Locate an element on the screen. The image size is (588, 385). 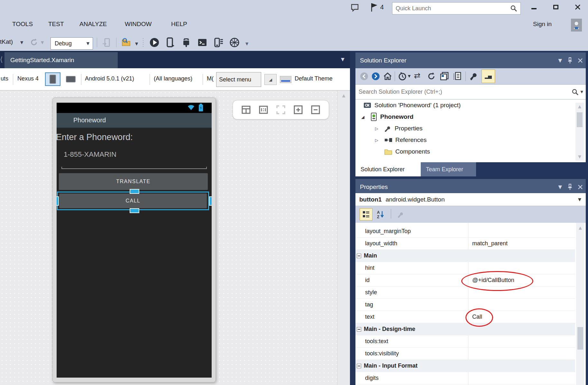
alphabetical-sort-button: AZ is located at coordinates (381, 214).